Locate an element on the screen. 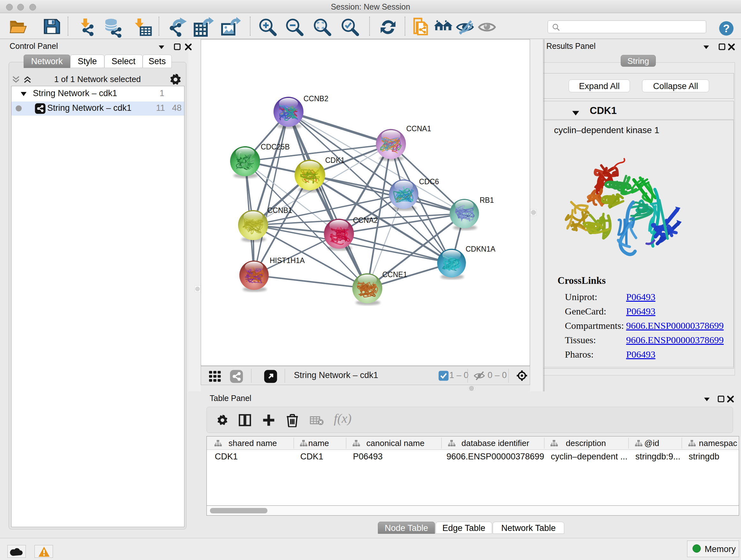  svg-text: CCNB2 is located at coordinates (316, 99).